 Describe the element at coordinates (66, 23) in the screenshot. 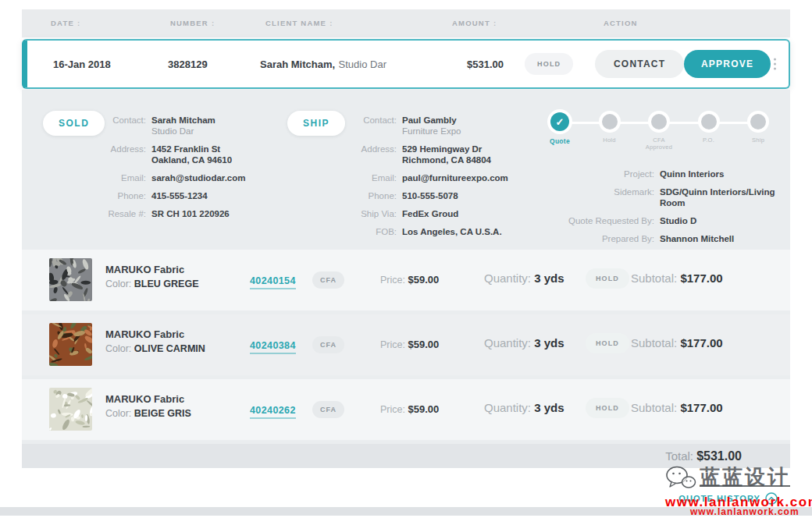

I see `column-header-date: DATE:` at that location.